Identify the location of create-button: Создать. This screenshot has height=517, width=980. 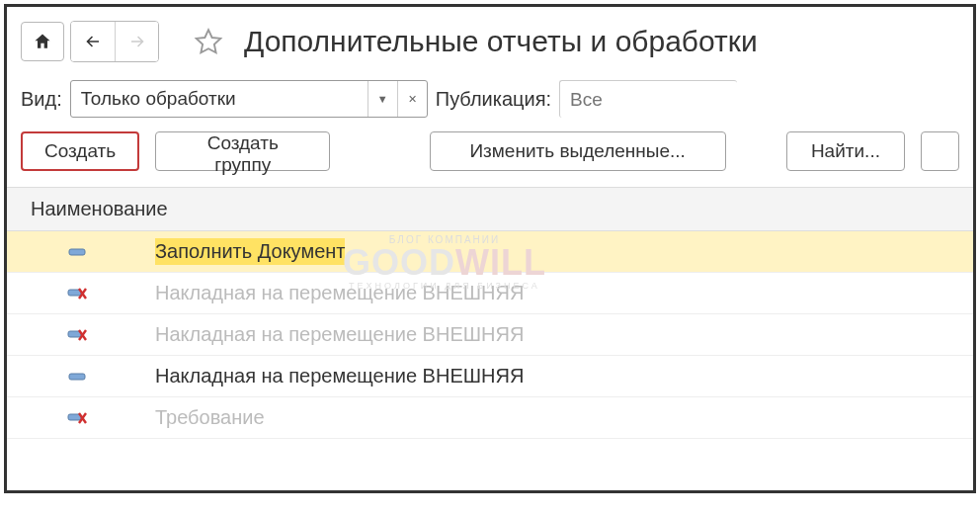
(80, 151).